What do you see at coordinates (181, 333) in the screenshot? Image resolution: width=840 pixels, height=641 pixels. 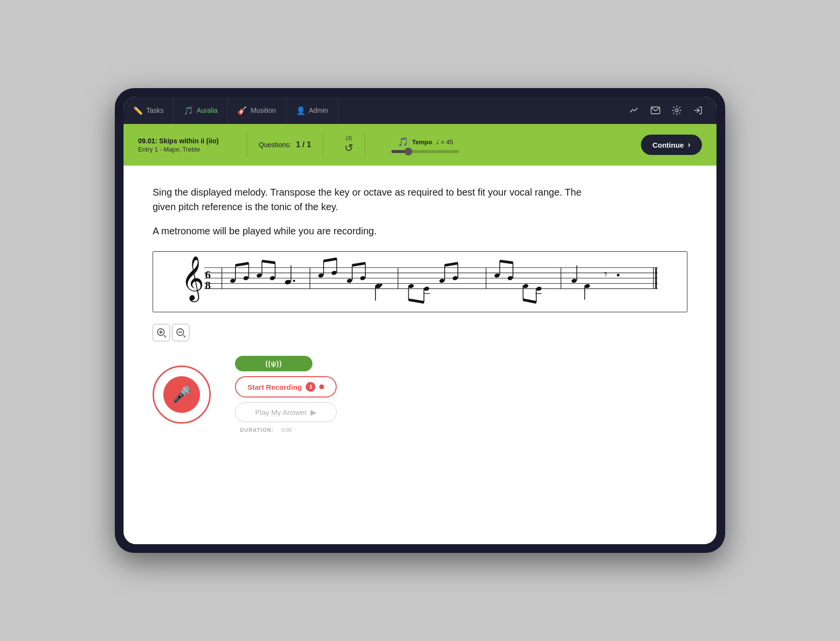 I see `zoom-out-button` at bounding box center [181, 333].